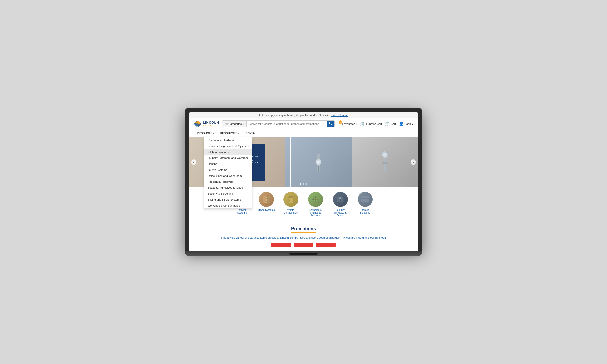 The image size is (607, 364). Describe the element at coordinates (198, 124) in the screenshot. I see `logo-icon` at that location.